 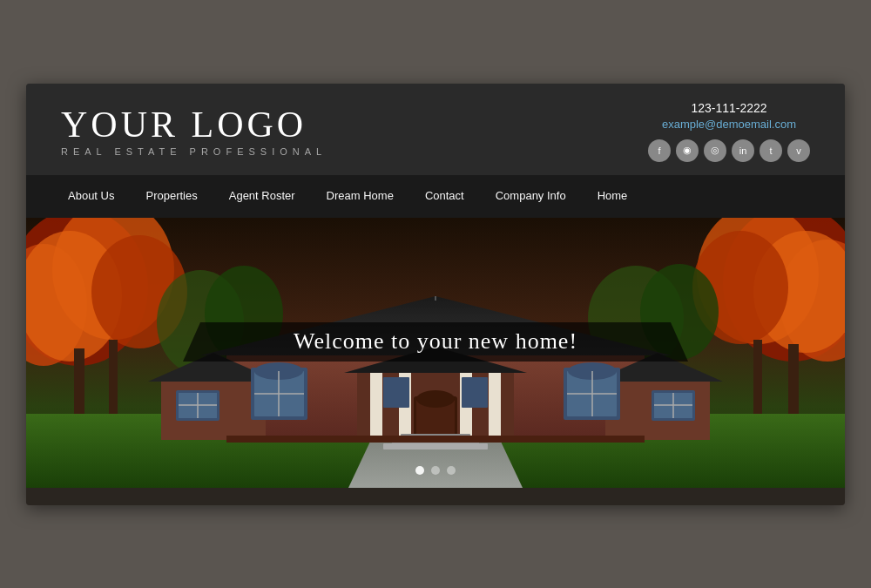 What do you see at coordinates (193, 152) in the screenshot?
I see `logo-tagline: REAL ESTATE PROFESSIONAL` at bounding box center [193, 152].